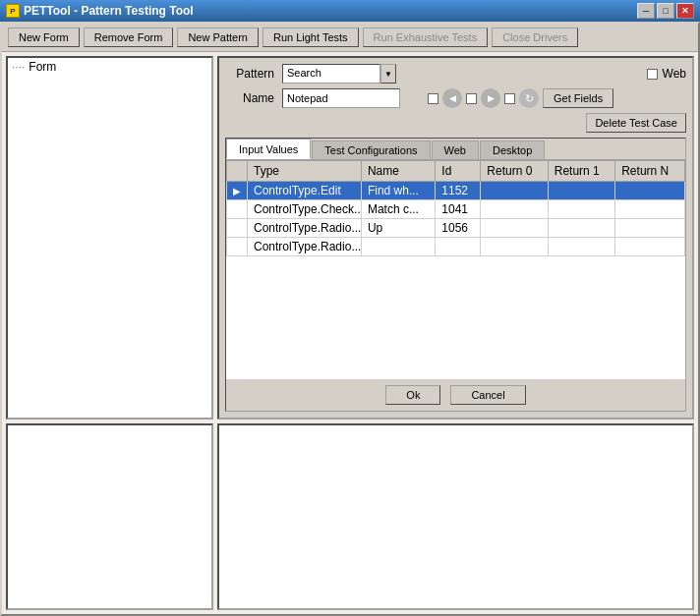 The height and width of the screenshot is (616, 700). What do you see at coordinates (110, 517) in the screenshot?
I see `left-bottom-panel` at bounding box center [110, 517].